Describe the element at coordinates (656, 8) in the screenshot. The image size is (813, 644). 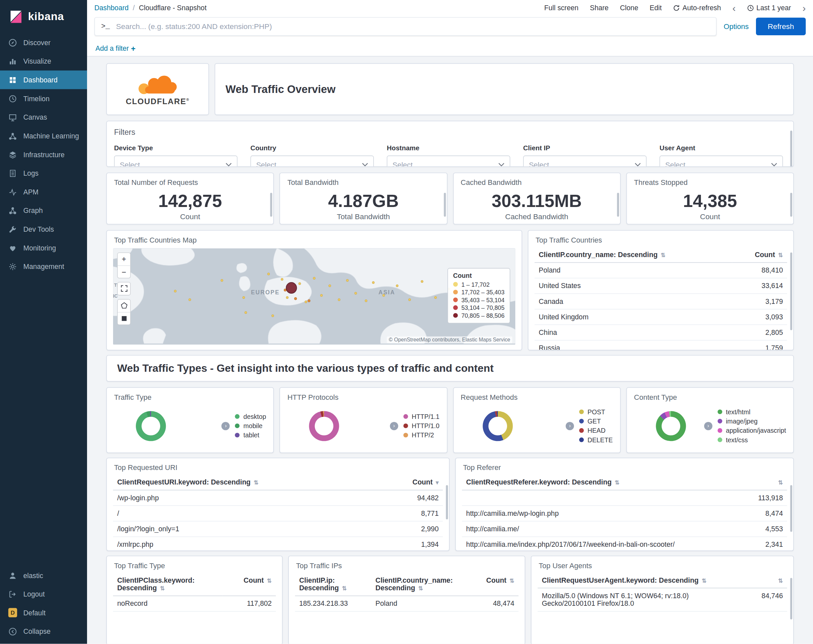
I see `edit-button: Edit` at that location.